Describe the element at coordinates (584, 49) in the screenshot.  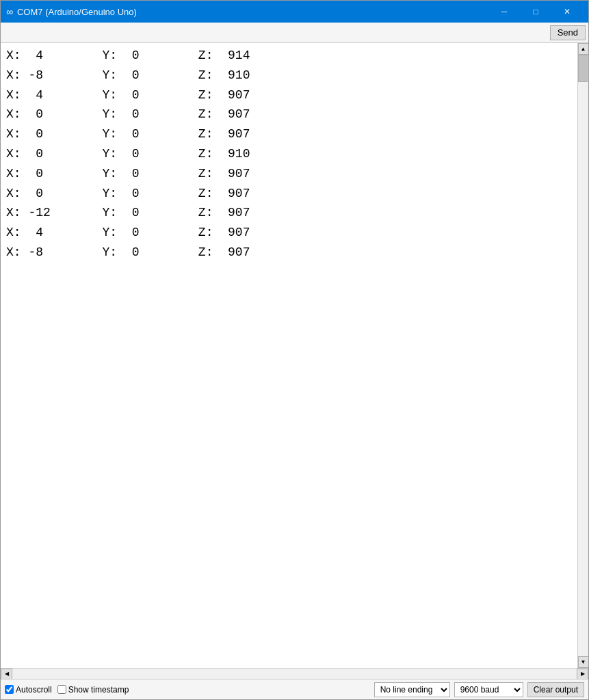
I see `scroll-up-button: ▲` at that location.